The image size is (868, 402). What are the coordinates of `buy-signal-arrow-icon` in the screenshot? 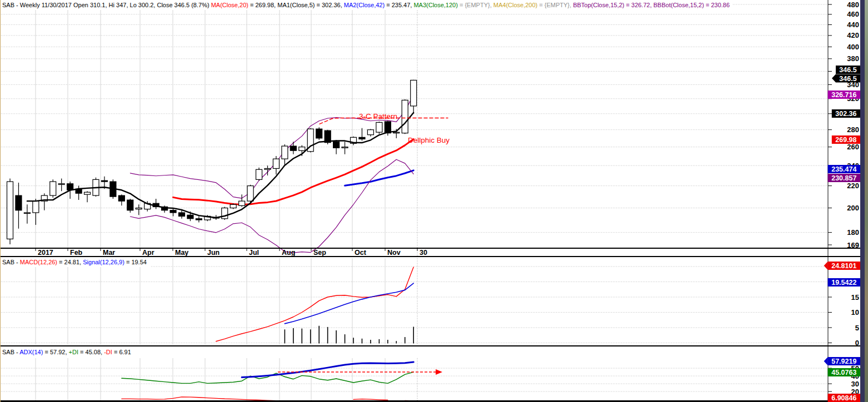 It's located at (439, 372).